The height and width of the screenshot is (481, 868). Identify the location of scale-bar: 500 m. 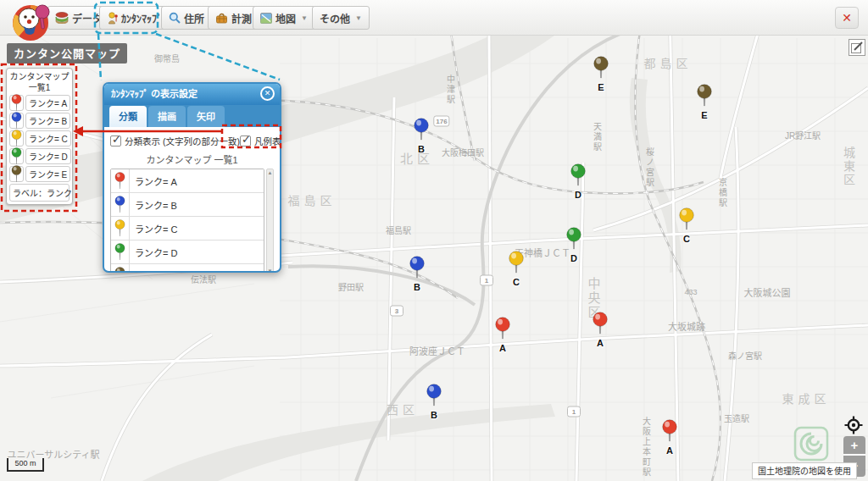
(25, 465).